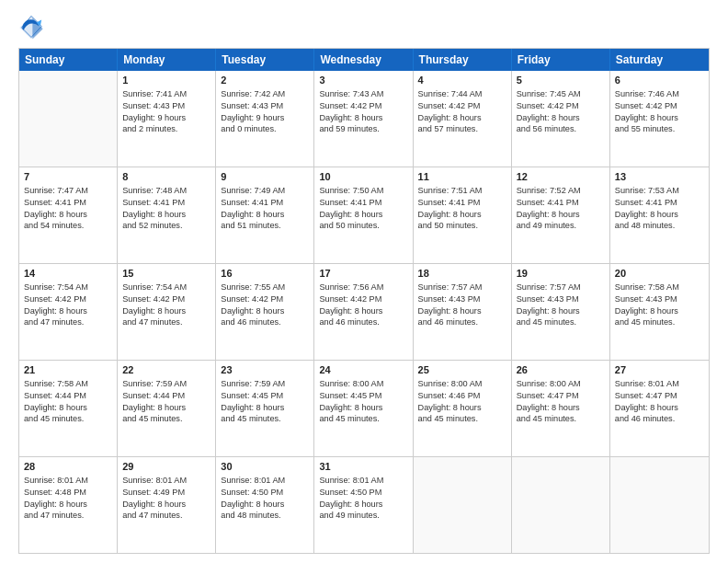 The width and height of the screenshot is (728, 563). Describe the element at coordinates (166, 402) in the screenshot. I see `cell-info: Sunrise: 7:59 AMSunset: 4:44 PMDaylight:…` at that location.